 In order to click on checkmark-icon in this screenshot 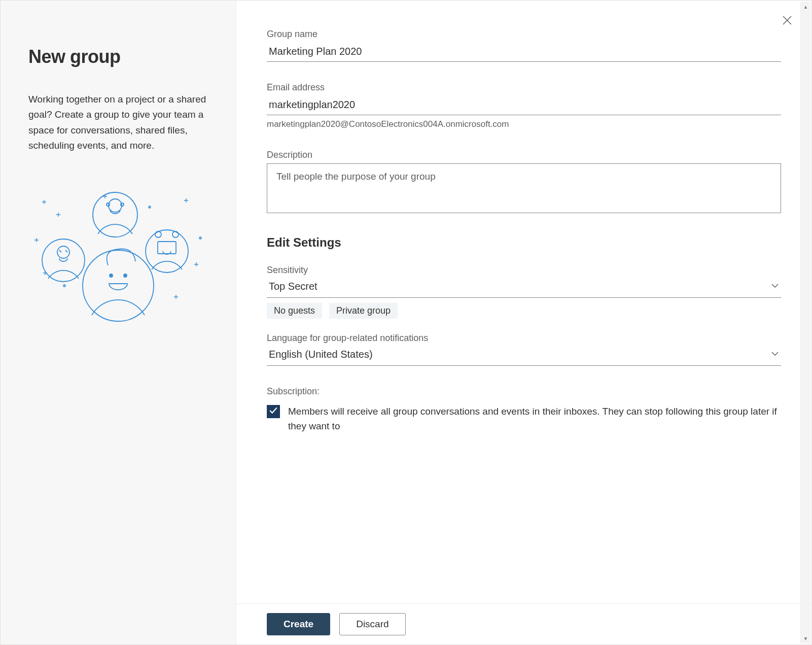, I will do `click(273, 412)`.